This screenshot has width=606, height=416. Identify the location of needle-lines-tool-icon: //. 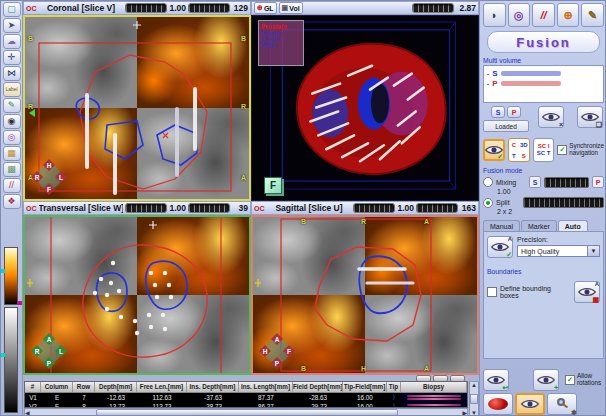
(12, 186).